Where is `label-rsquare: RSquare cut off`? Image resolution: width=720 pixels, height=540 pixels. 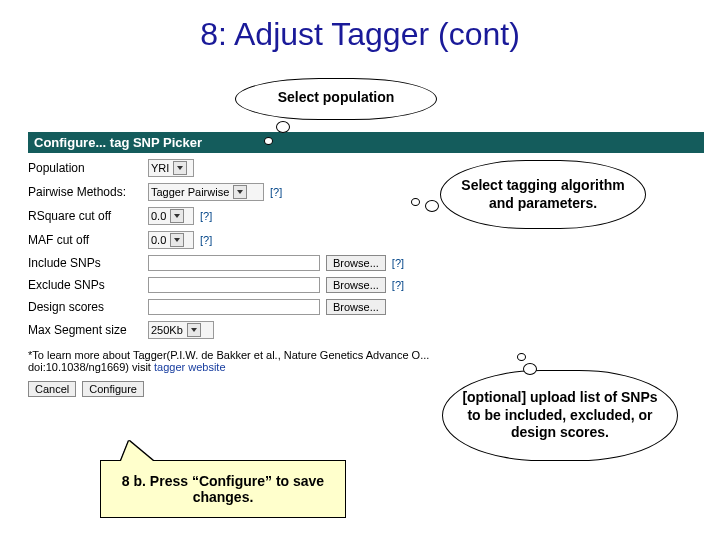 label-rsquare: RSquare cut off is located at coordinates (88, 216).